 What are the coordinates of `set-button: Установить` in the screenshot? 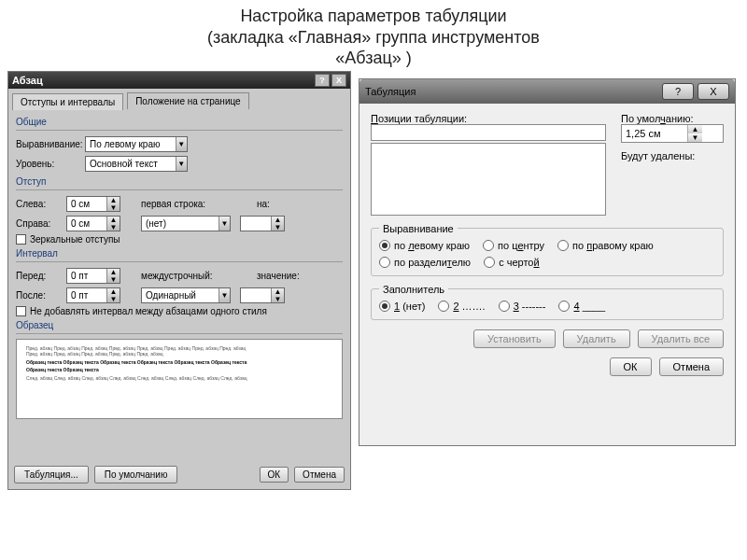 It's located at (514, 339).